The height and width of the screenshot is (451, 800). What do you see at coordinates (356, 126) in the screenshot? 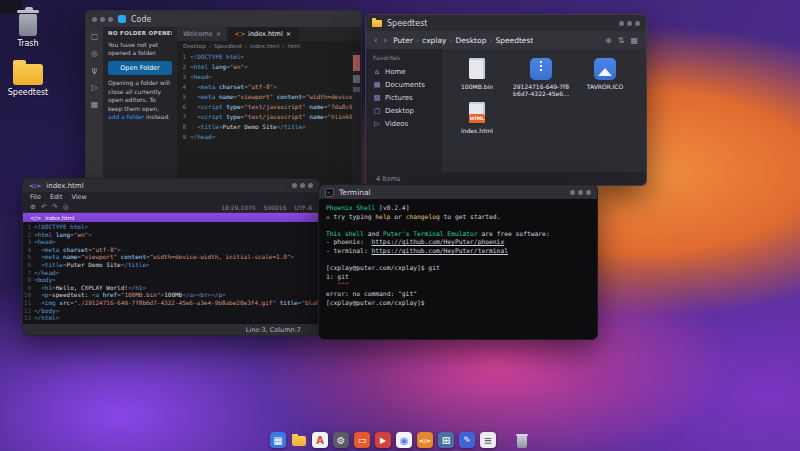
I see `minimap` at bounding box center [356, 126].